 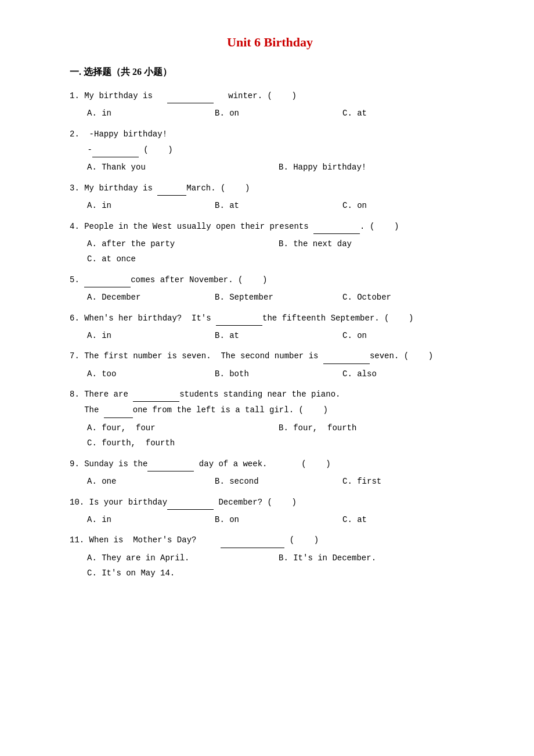 I want to click on question-5-options: A. December B. September C. October, so click(x=279, y=297).